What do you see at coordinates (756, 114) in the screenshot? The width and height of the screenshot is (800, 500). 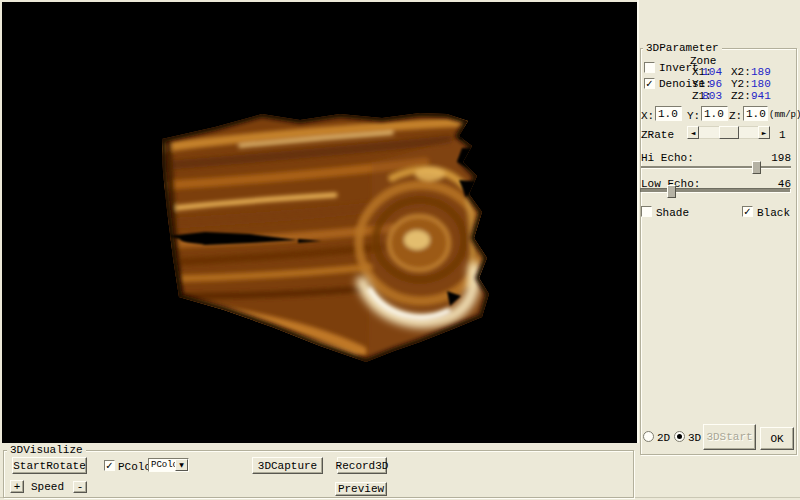 I see `scale-z-input` at bounding box center [756, 114].